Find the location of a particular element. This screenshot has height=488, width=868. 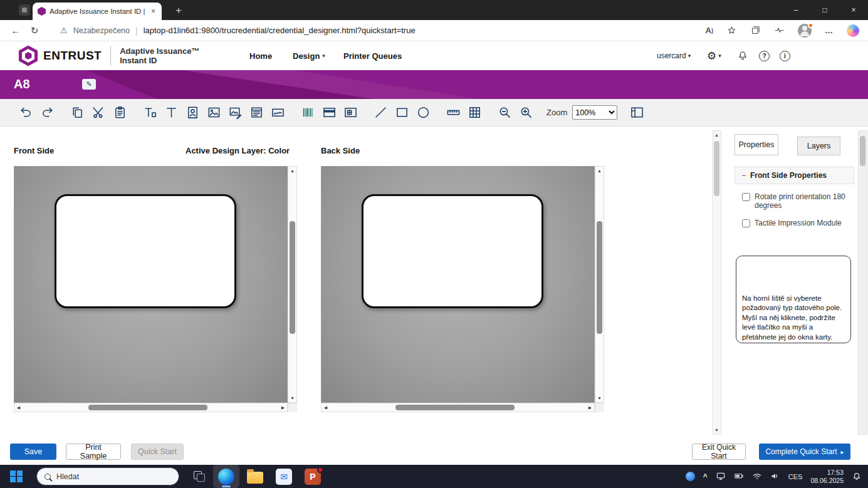

tab-properties: Properties is located at coordinates (756, 145).